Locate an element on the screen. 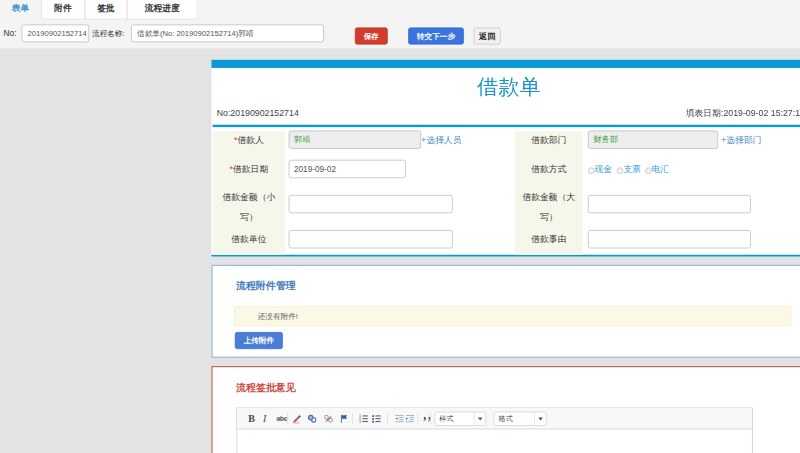  svg-text: 3 is located at coordinates (360, 422).